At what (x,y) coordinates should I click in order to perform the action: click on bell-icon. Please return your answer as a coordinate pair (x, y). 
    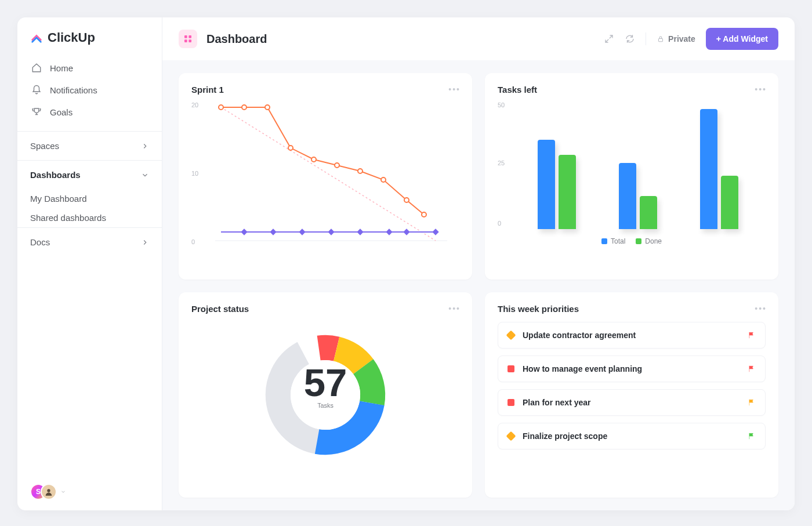
    Looking at the image, I should click on (37, 90).